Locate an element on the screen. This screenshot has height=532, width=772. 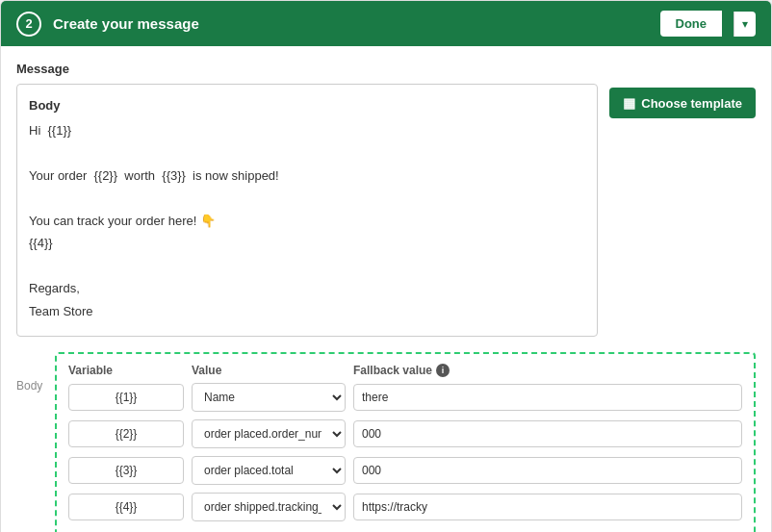
body-side-label: Body is located at coordinates (36, 443).